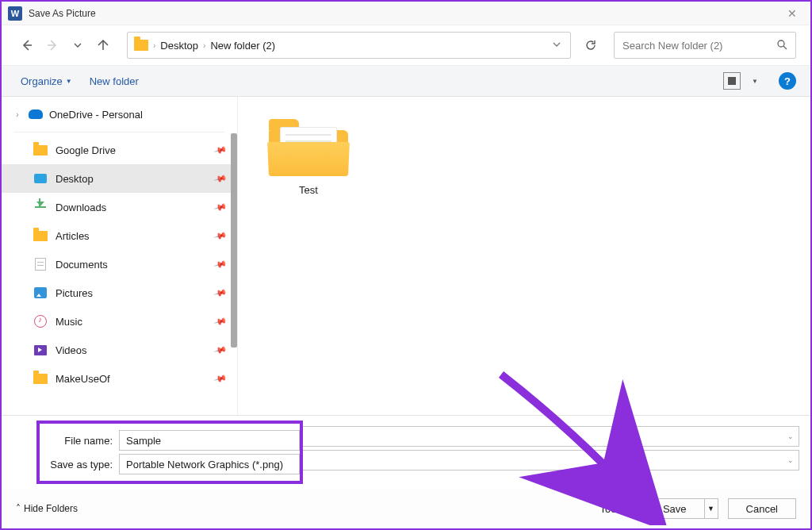  Describe the element at coordinates (618, 509) in the screenshot. I see `tools-menu: Tools ▼` at that location.